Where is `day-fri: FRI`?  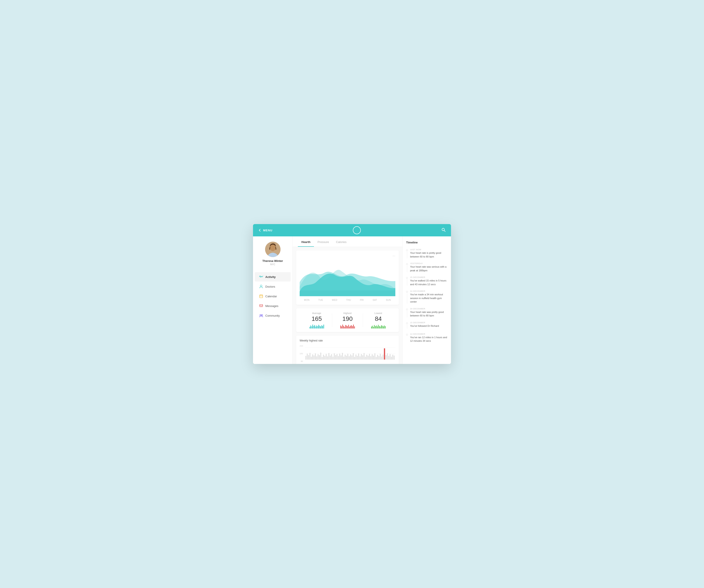
day-fri: FRI is located at coordinates (362, 300).